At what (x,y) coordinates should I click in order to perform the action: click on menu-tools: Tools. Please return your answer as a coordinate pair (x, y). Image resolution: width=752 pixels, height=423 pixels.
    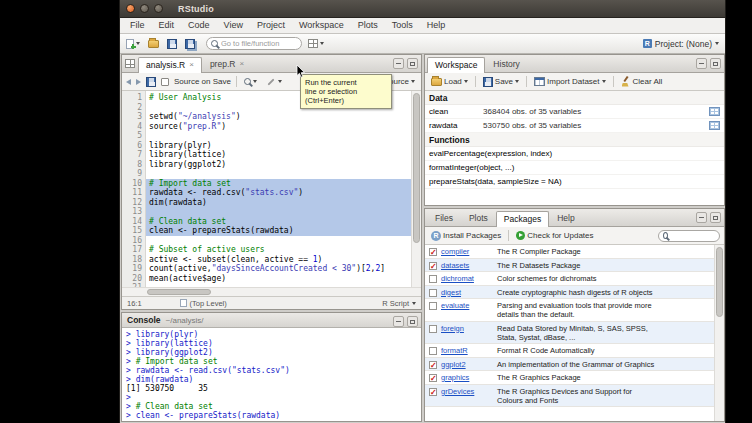
    Looking at the image, I should click on (402, 26).